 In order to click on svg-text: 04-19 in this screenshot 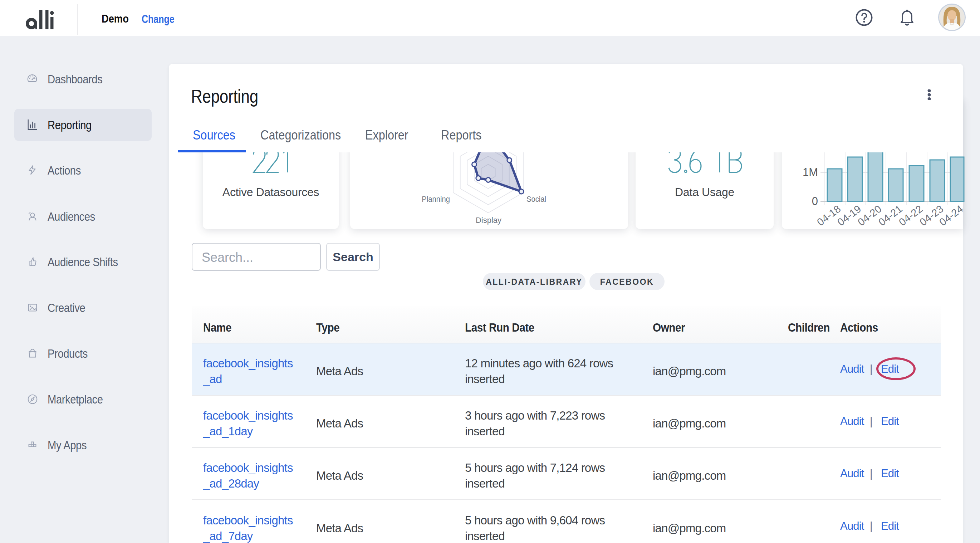, I will do `click(849, 215)`.